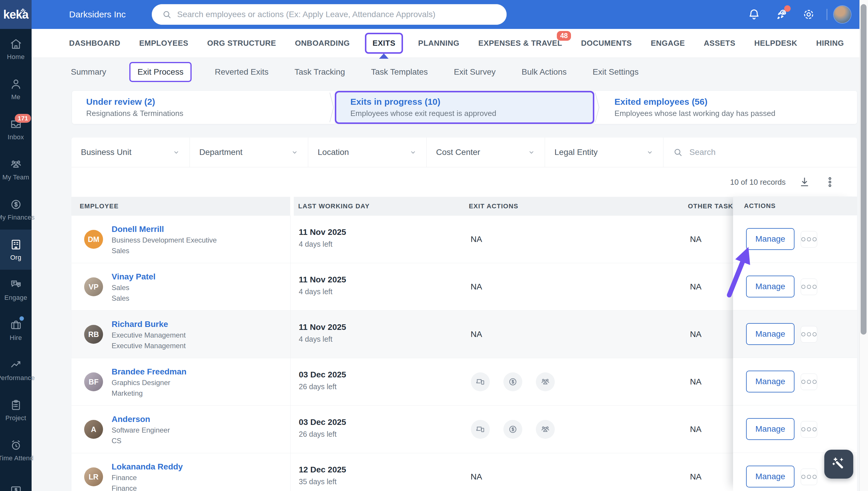 Image resolution: width=868 pixels, height=491 pixels. What do you see at coordinates (776, 43) in the screenshot?
I see `tab-helpdesk: HELPDESK` at bounding box center [776, 43].